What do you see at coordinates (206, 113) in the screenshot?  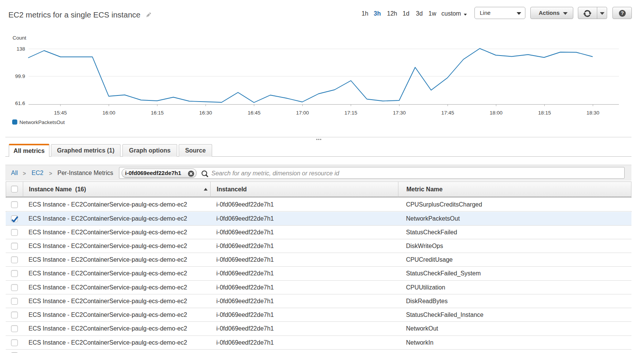 I see `svg-text: 16:30` at bounding box center [206, 113].